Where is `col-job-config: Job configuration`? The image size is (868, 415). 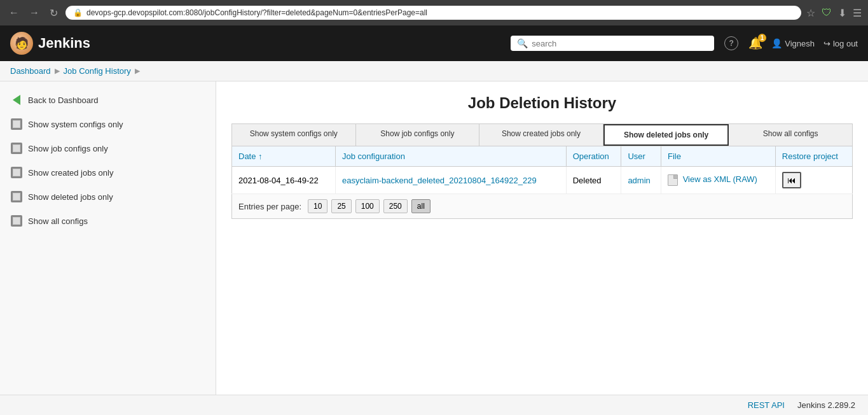 col-job-config: Job configuration is located at coordinates (450, 157).